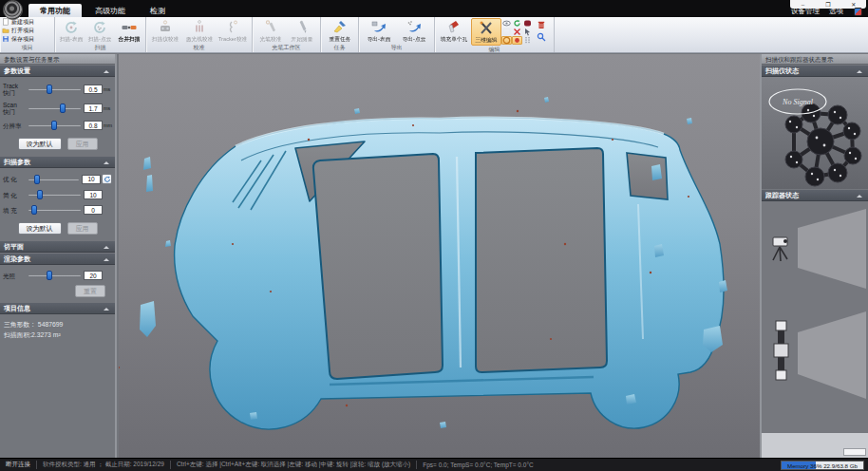 The image size is (868, 471). I want to click on status-panel-header: 扫描仪和跟踪器状态显示, so click(815, 59).